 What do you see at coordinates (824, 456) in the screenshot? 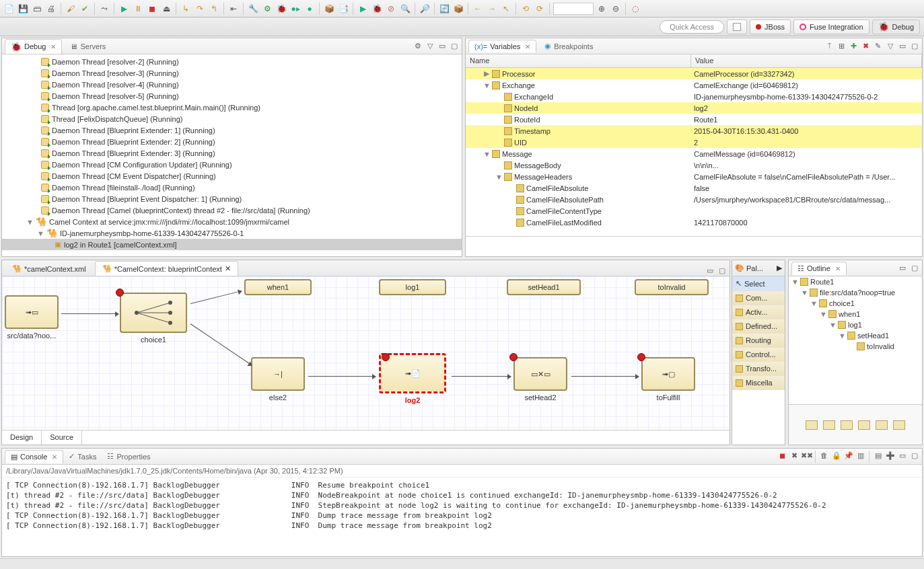
I see `clear-icon: 🗑` at bounding box center [824, 456].